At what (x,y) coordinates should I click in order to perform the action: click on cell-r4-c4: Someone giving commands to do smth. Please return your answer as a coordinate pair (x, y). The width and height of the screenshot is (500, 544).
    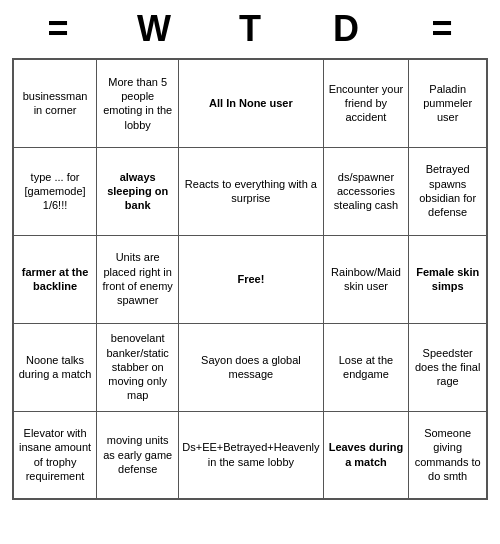
    Looking at the image, I should click on (448, 455).